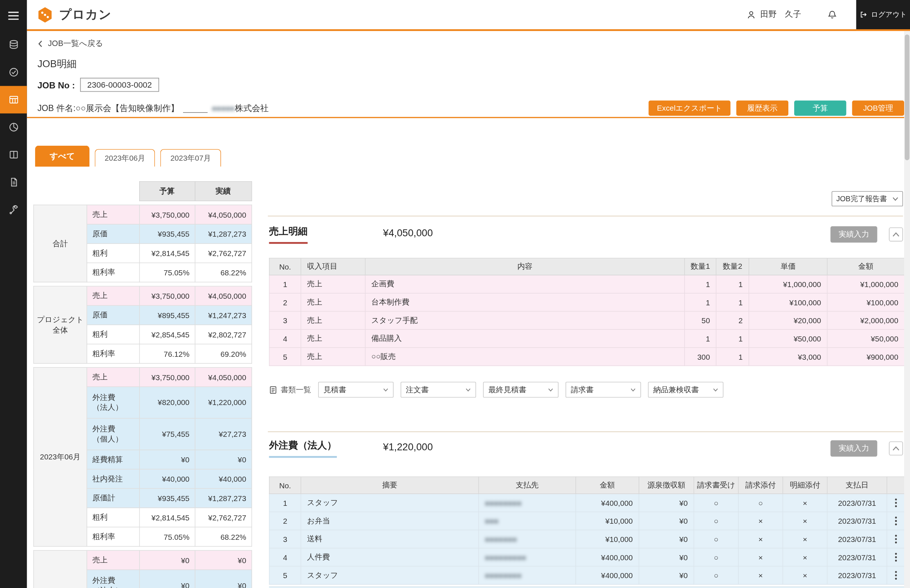  I want to click on sidebar-item-database, so click(14, 45).